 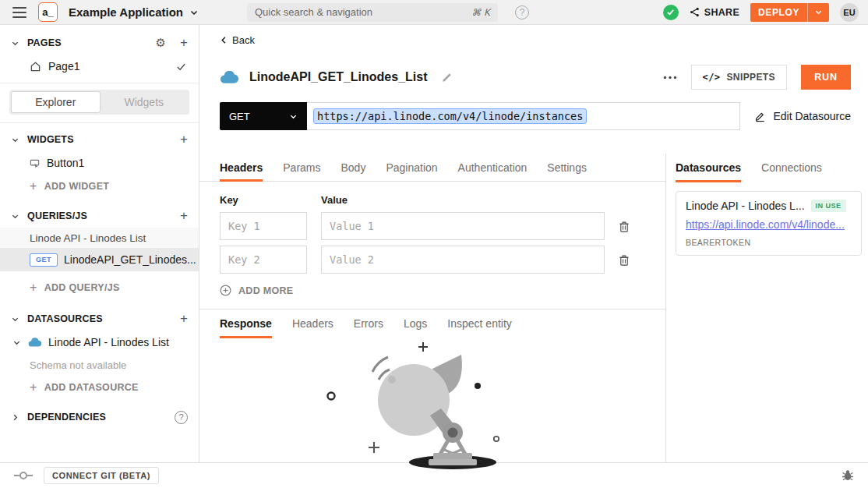 What do you see at coordinates (235, 36) in the screenshot?
I see `back-button: Back` at bounding box center [235, 36].